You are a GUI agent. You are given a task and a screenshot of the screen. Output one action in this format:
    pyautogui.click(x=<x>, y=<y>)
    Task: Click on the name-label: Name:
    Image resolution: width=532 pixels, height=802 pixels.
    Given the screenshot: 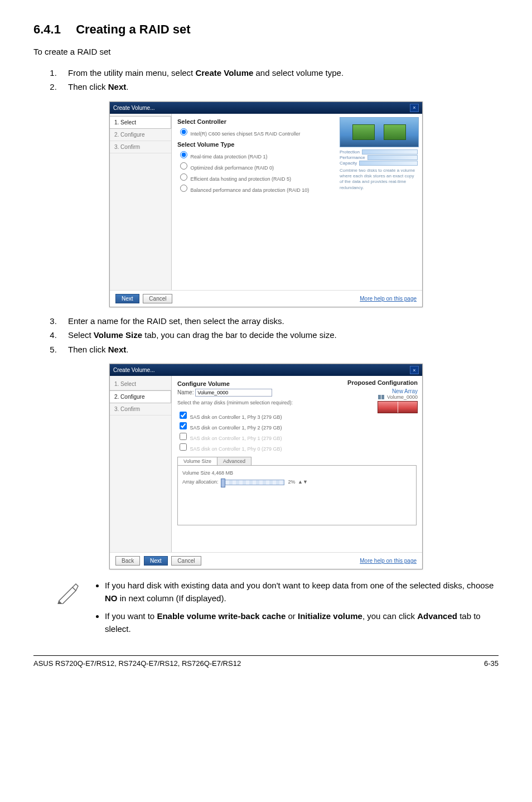 What is the action you would take?
    pyautogui.click(x=185, y=393)
    